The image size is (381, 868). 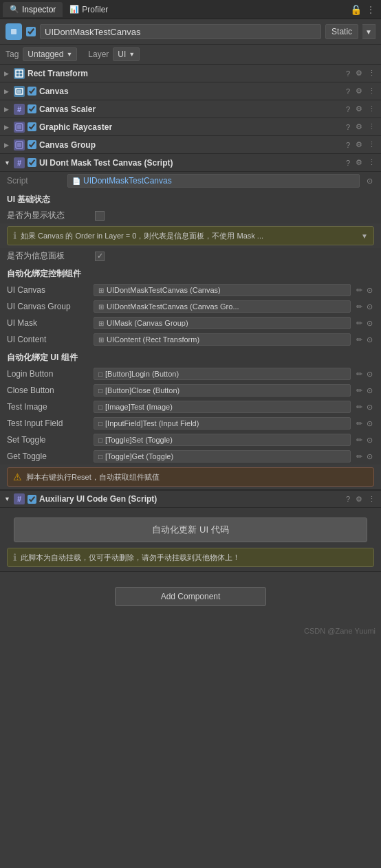 What do you see at coordinates (190, 597) in the screenshot?
I see `add-component-button: Add Component` at bounding box center [190, 597].